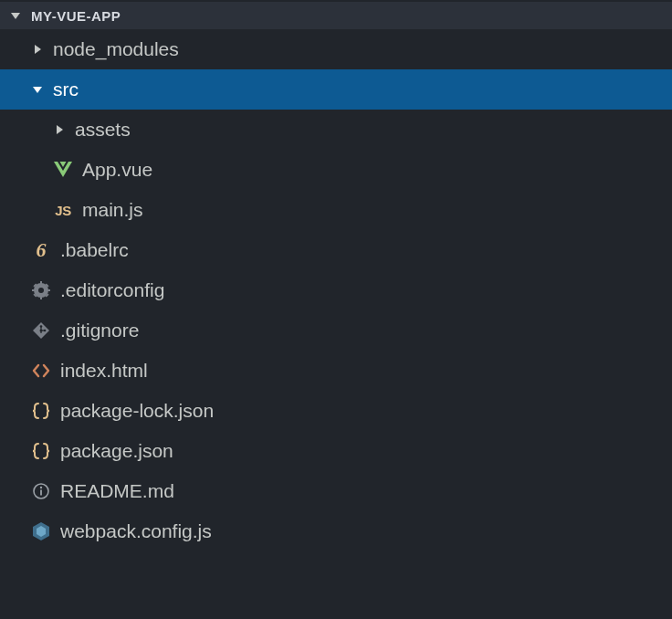  Describe the element at coordinates (336, 330) in the screenshot. I see `tree-file-gitignore: .gitignore` at that location.